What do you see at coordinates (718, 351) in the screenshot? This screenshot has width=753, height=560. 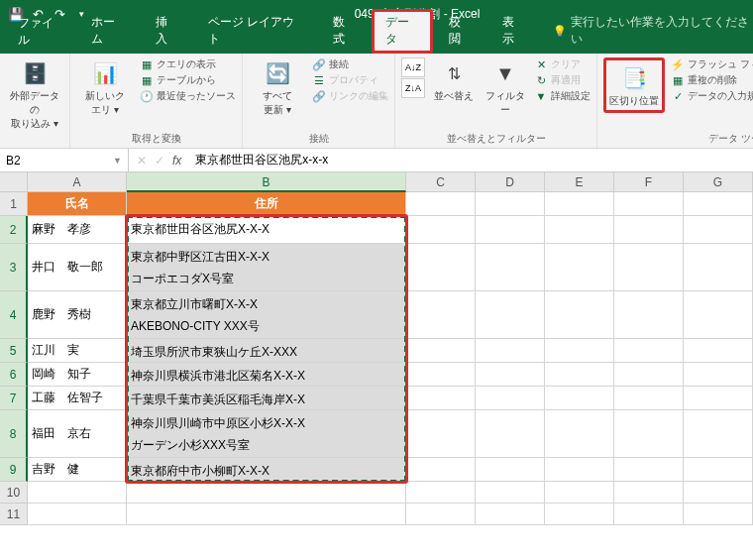 I see `cell-G5` at bounding box center [718, 351].